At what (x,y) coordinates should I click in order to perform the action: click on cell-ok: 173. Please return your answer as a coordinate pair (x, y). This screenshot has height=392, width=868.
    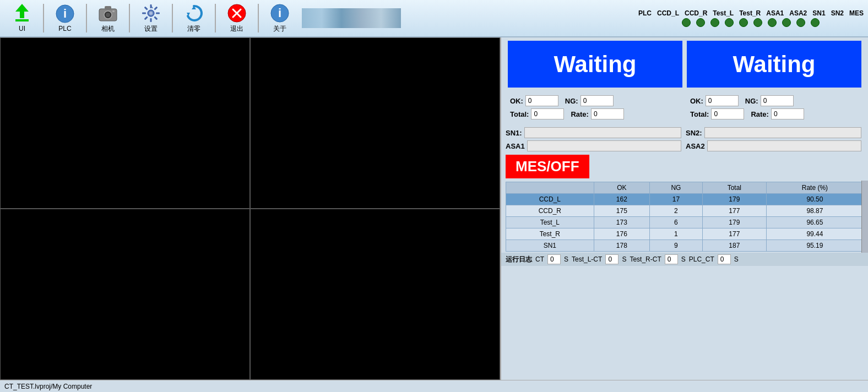
    Looking at the image, I should click on (621, 222).